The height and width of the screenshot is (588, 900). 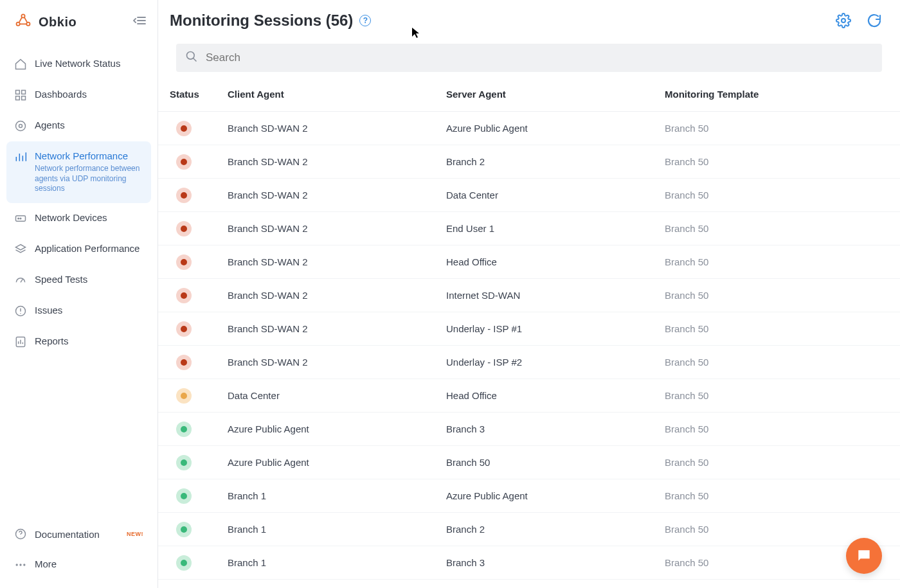 I want to click on client-agent-cell: Data Center, so click(x=329, y=396).